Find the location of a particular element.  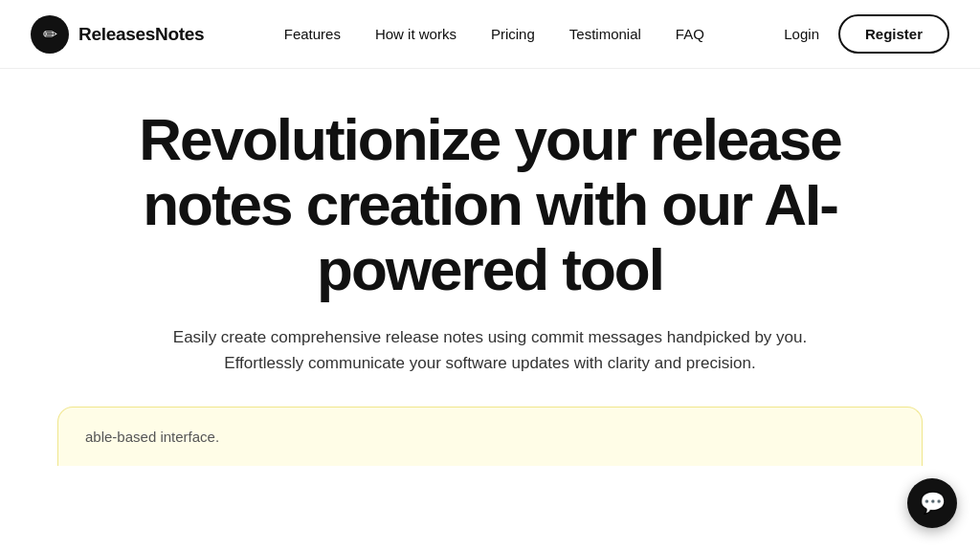

nav-link-pricing: Pricing is located at coordinates (513, 34).